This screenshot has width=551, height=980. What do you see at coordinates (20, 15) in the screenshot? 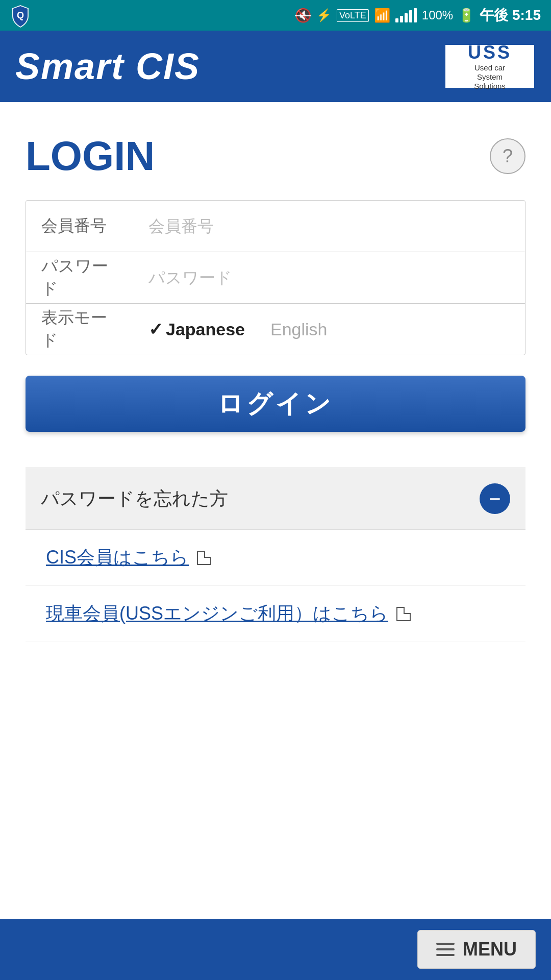
I see `svg-text: Q` at bounding box center [20, 15].